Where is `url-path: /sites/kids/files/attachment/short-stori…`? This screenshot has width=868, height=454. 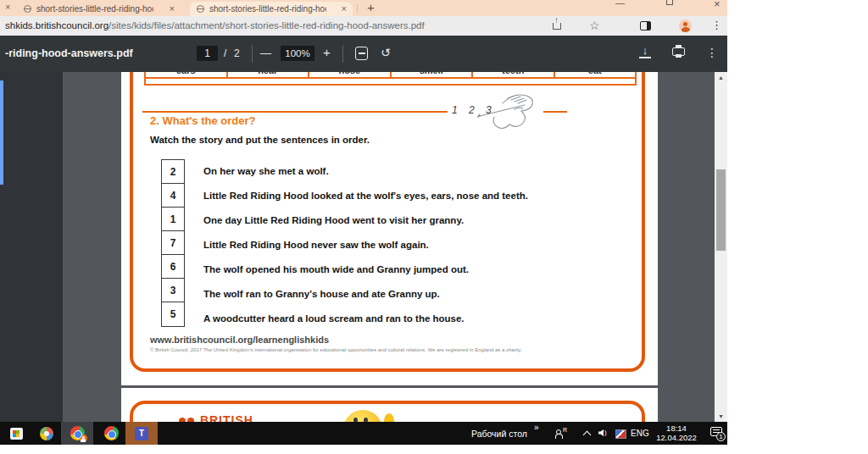 url-path: /sites/kids/files/attachment/short-stori… is located at coordinates (266, 25).